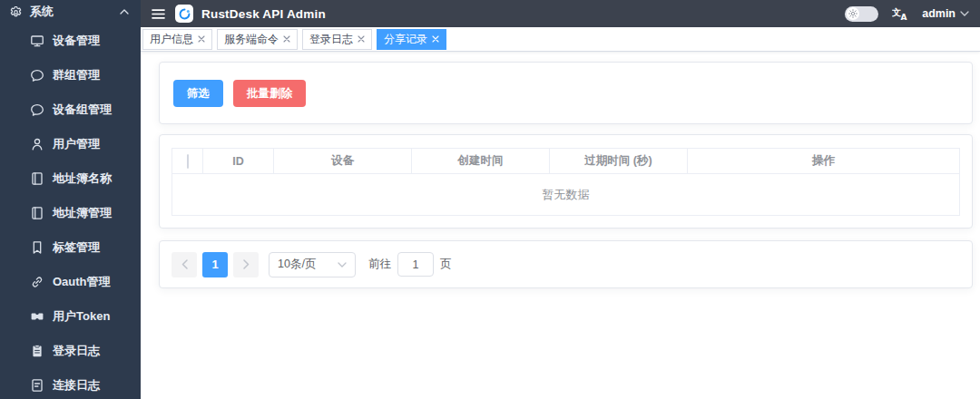  I want to click on user-icon, so click(37, 144).